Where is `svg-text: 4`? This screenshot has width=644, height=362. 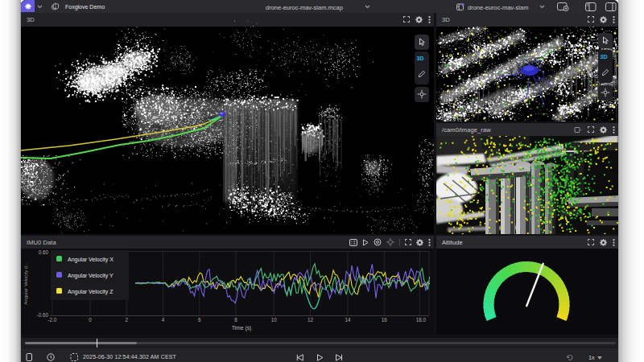
svg-text: 4 is located at coordinates (163, 320).